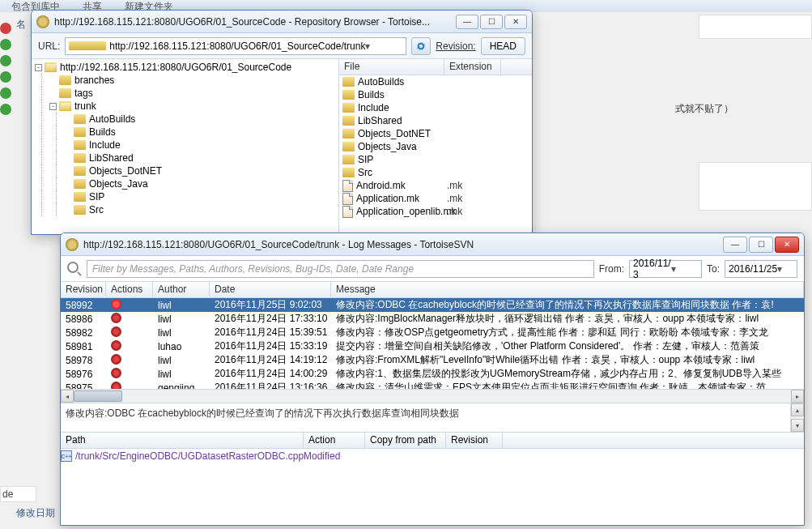  I want to click on revision-label: Revision:, so click(455, 46).